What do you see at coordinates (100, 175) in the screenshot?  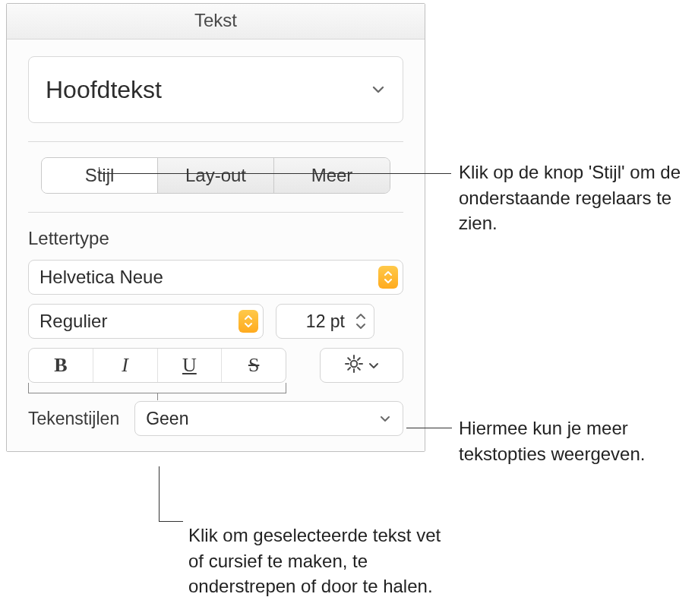 I see `tab-style: Stijl` at bounding box center [100, 175].